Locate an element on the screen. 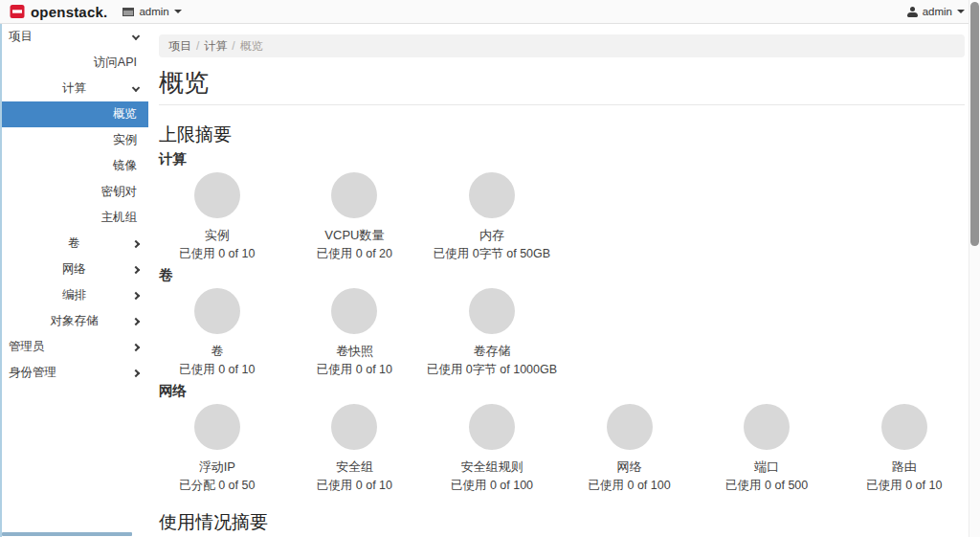  project-context-dropdown: admin is located at coordinates (151, 11).